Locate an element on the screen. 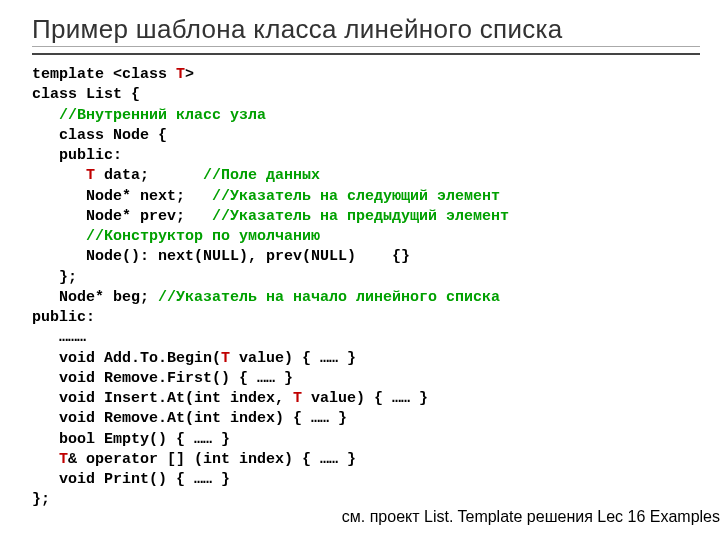  code-line: class Node { is located at coordinates (100, 136).